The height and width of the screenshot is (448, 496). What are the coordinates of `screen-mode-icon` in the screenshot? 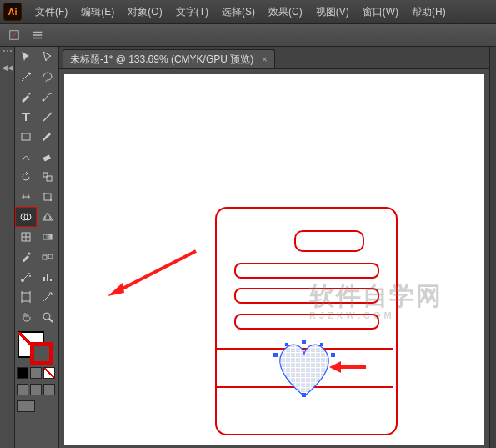 It's located at (26, 406).